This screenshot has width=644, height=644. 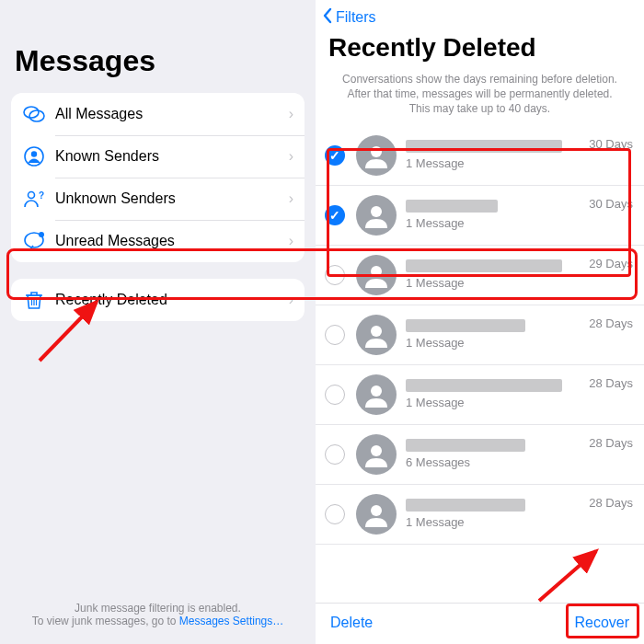 I want to click on filter-label: Unread Messages, so click(x=172, y=241).